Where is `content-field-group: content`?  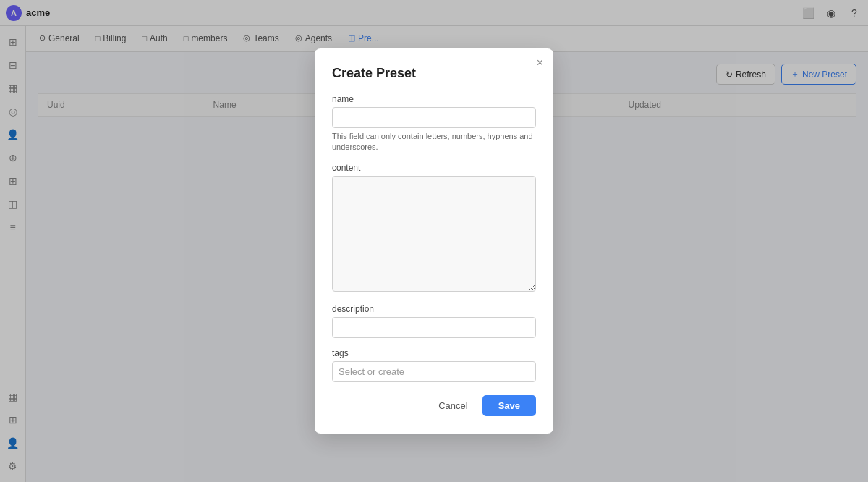 content-field-group: content is located at coordinates (434, 229).